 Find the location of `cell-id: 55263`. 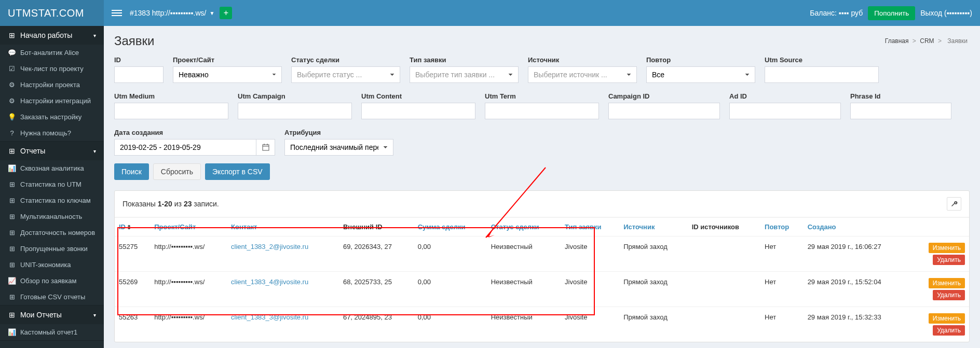

cell-id: 55263 is located at coordinates (132, 325).